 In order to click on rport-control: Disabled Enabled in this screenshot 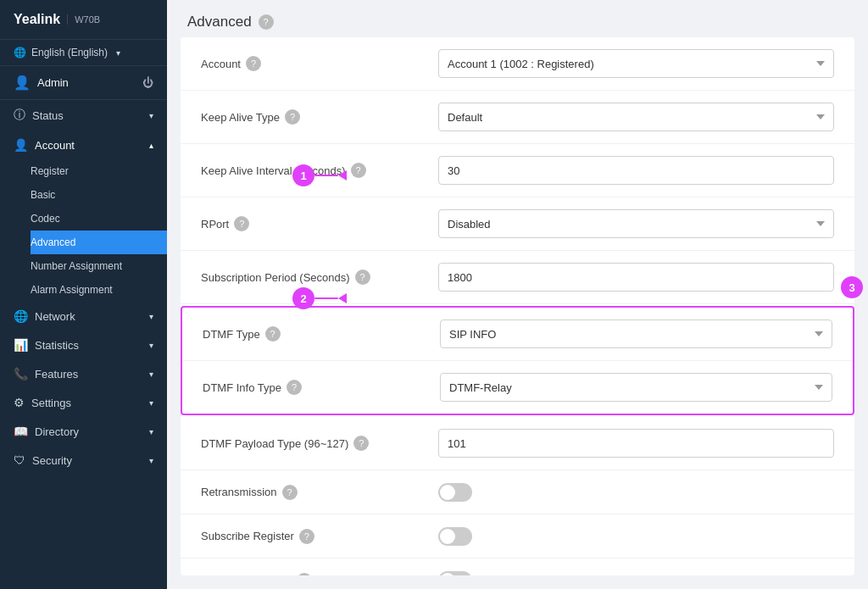, I will do `click(636, 224)`.